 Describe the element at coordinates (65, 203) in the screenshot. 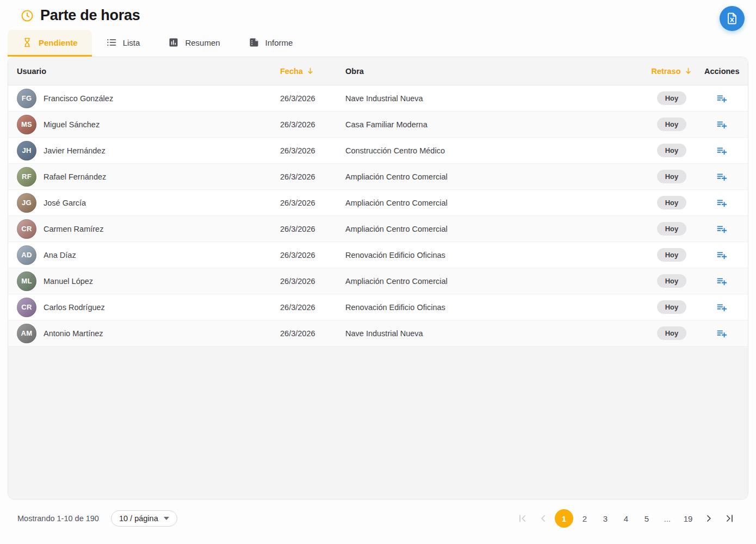

I see `user-name: José García` at that location.